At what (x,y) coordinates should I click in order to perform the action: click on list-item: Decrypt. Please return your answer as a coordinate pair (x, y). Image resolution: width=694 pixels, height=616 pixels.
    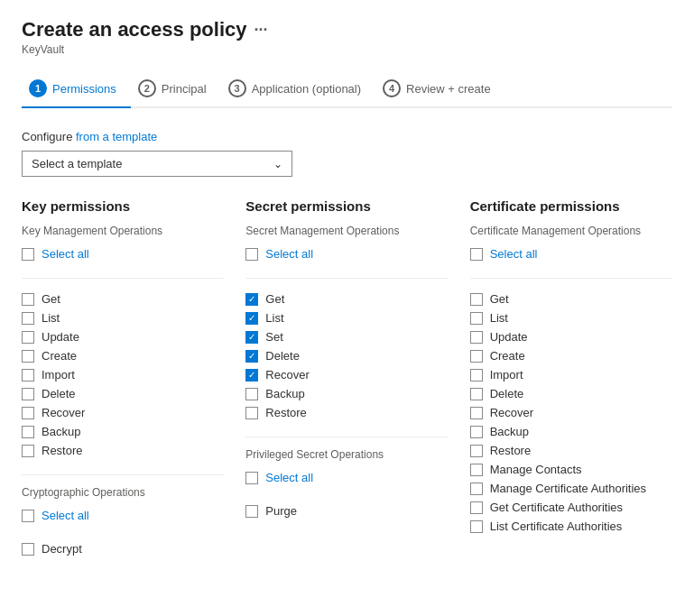
    Looking at the image, I should click on (123, 548).